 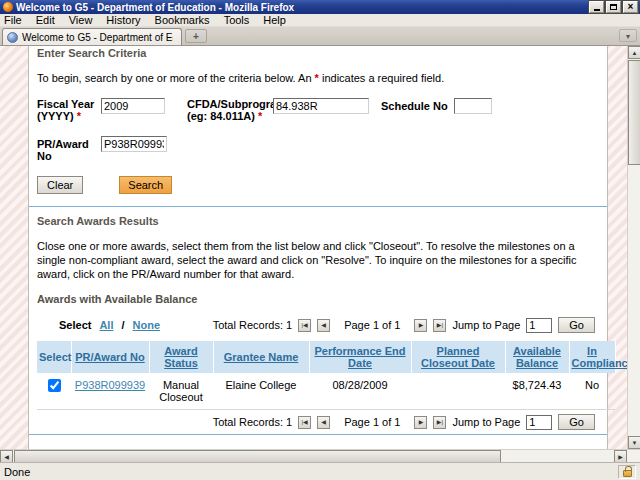 What do you see at coordinates (12, 38) in the screenshot?
I see `tab-favicon` at bounding box center [12, 38].